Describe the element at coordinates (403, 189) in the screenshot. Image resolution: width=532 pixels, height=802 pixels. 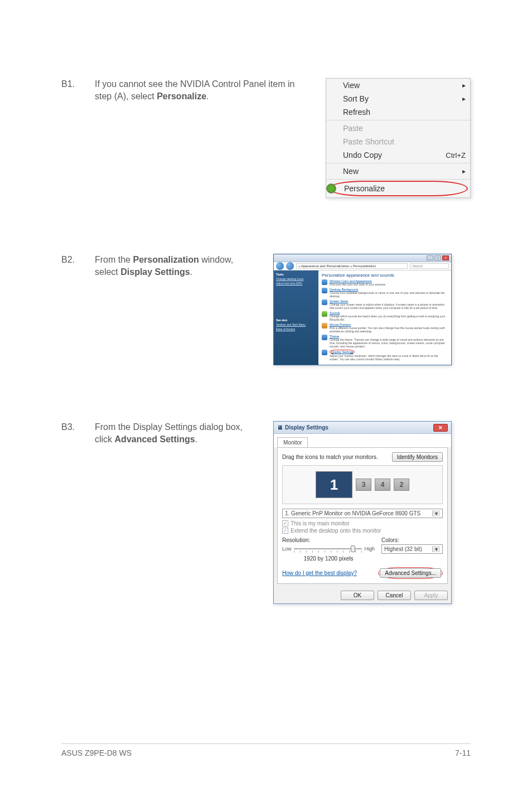
I see `ctx-personalize-label: Personalize` at that location.